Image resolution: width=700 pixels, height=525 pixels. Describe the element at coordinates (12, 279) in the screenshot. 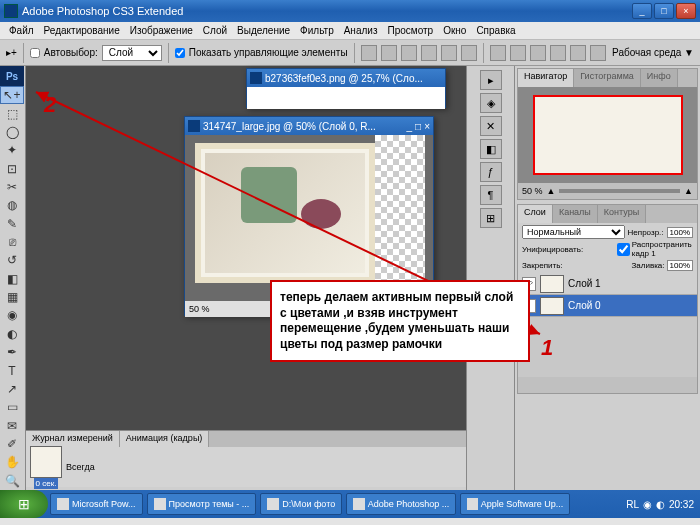

I see `eraser-tool: ◧` at that location.